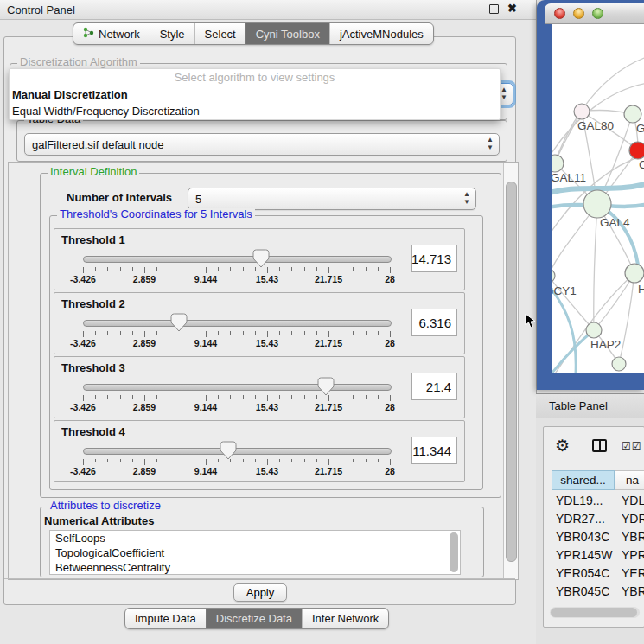 This screenshot has height=644, width=644. Describe the element at coordinates (553, 276) in the screenshot. I see `GCY1-node` at that location.